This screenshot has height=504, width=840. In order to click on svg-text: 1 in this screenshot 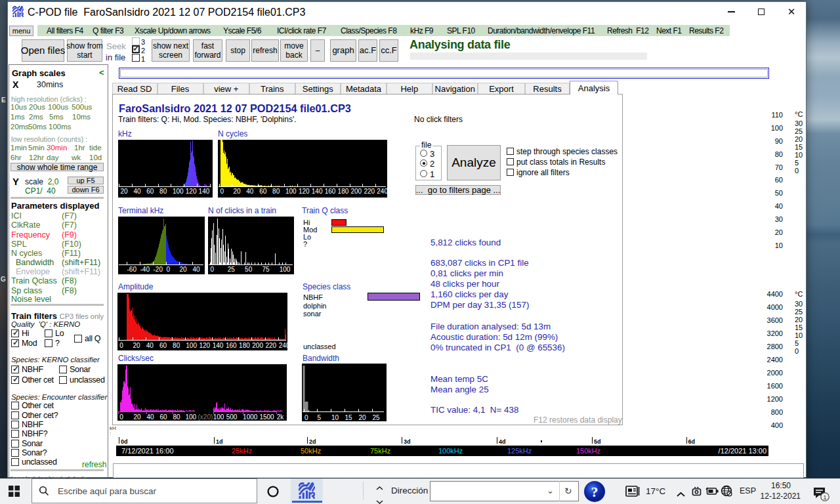, I will do `click(824, 497)`.